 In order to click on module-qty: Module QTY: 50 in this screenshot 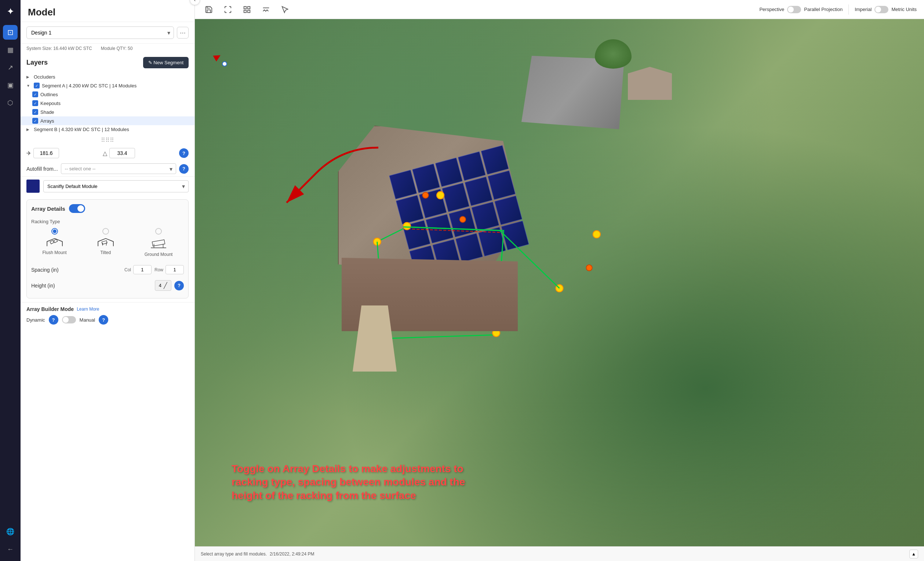, I will do `click(117, 48)`.